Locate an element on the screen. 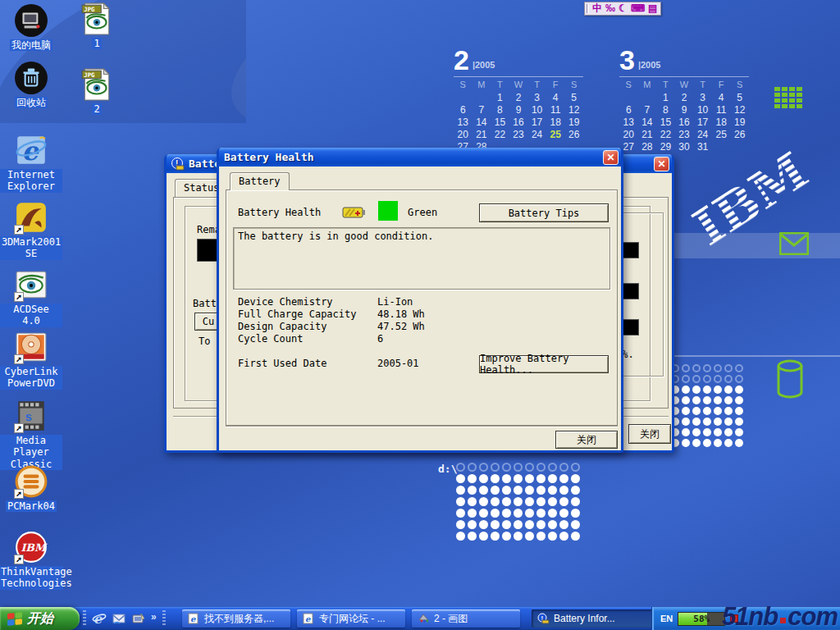  desktop-icon-my-computer: 我的电脑 is located at coordinates (31, 27).